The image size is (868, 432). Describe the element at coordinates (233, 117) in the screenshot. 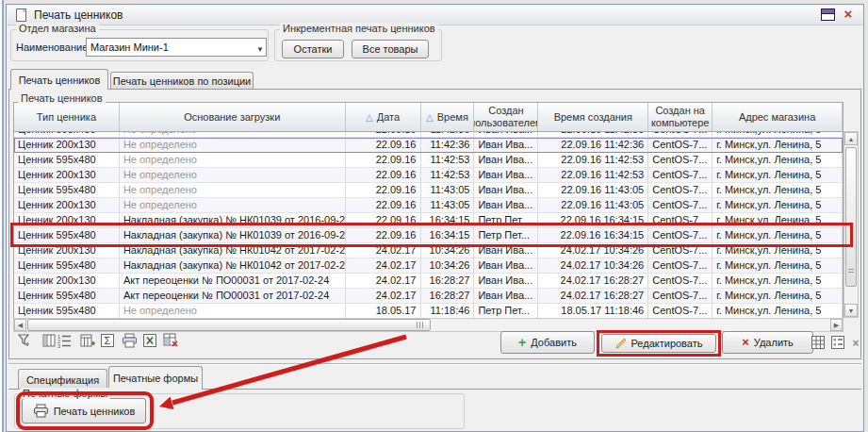

I see `column-header: Основание загрузки` at that location.